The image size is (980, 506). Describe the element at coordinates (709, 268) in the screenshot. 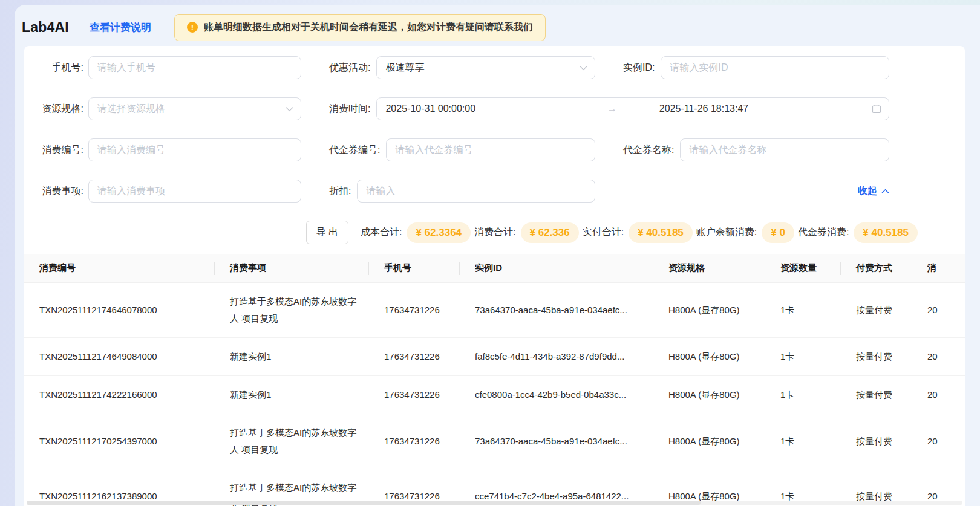

I see `column-header: 资源规格` at that location.